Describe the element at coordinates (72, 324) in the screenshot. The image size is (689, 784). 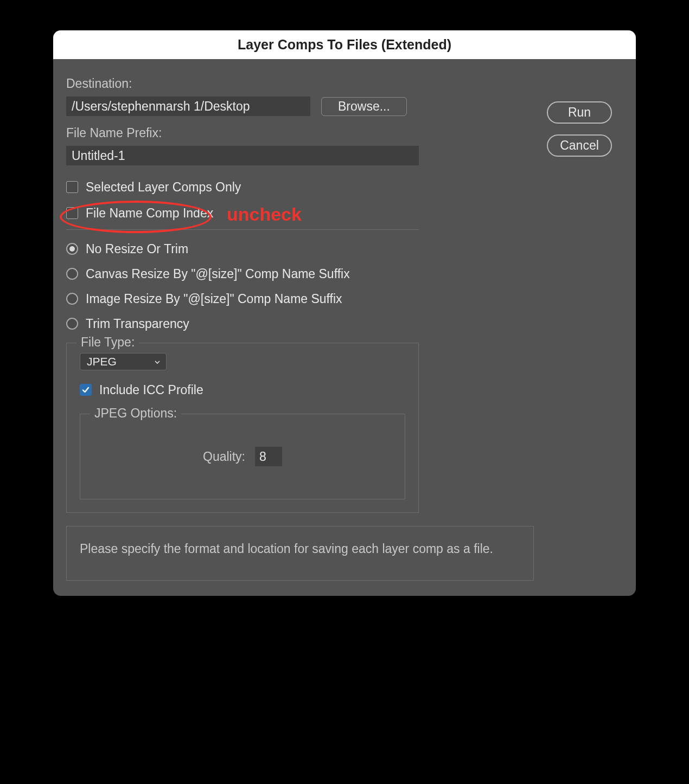
I see `radio-trim` at that location.